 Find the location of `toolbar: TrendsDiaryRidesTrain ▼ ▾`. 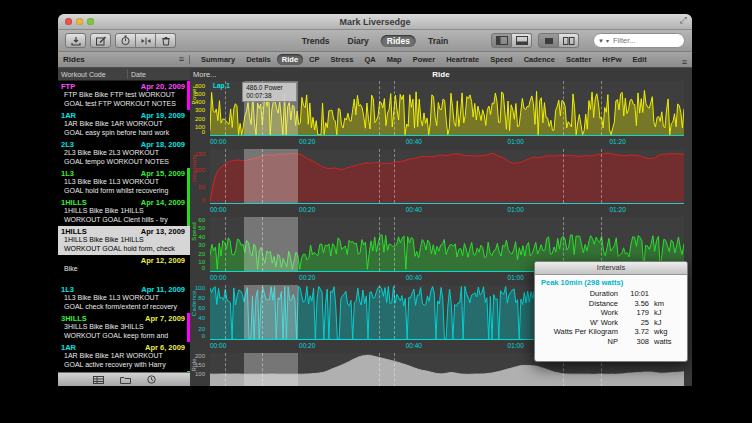

toolbar: TrendsDiaryRidesTrain ▼ ▾ is located at coordinates (375, 41).